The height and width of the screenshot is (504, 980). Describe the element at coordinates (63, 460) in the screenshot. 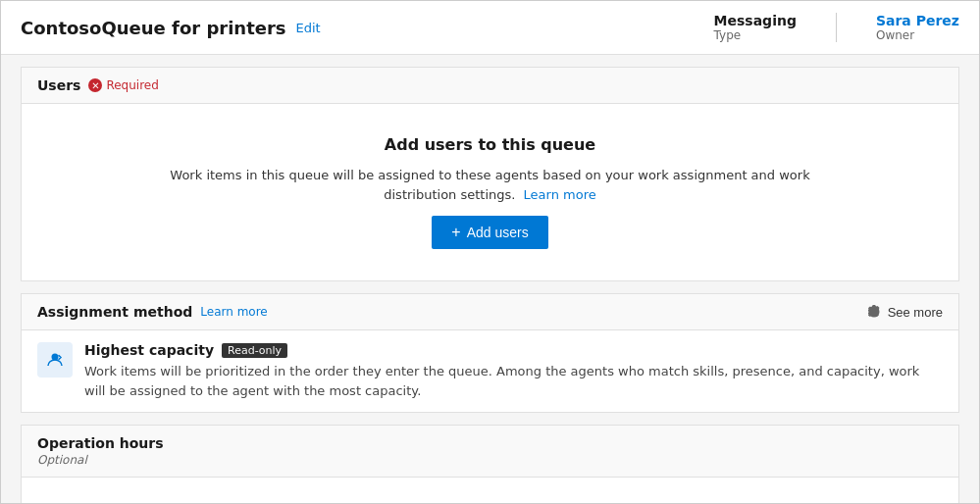

I see `optional-label: Optional` at that location.